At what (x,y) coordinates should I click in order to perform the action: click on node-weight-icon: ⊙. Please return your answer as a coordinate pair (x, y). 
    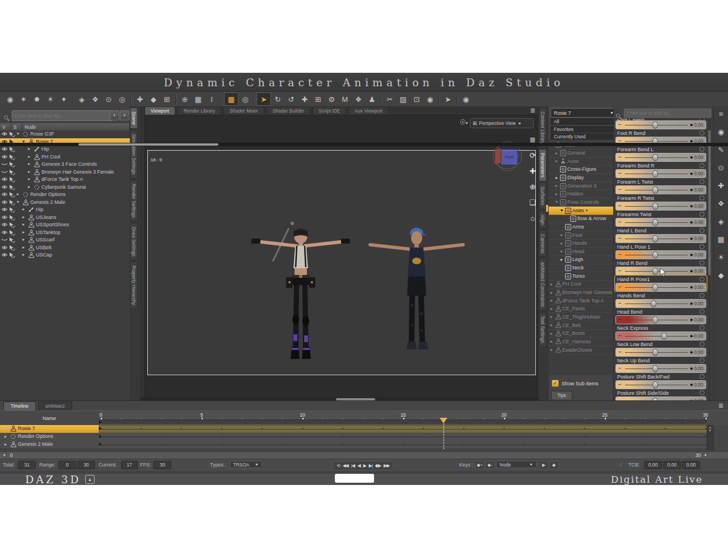
    Looking at the image, I should click on (721, 168).